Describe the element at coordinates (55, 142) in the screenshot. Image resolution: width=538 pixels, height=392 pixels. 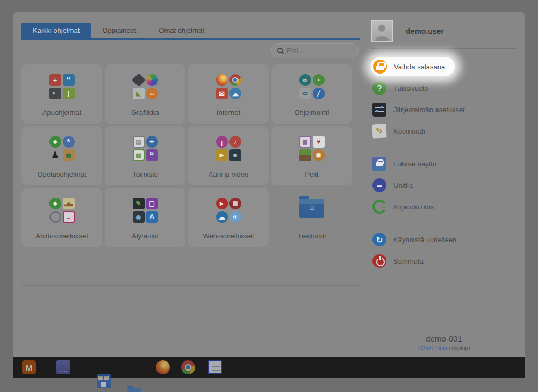
I see `education-cap-icon: ◆` at that location.